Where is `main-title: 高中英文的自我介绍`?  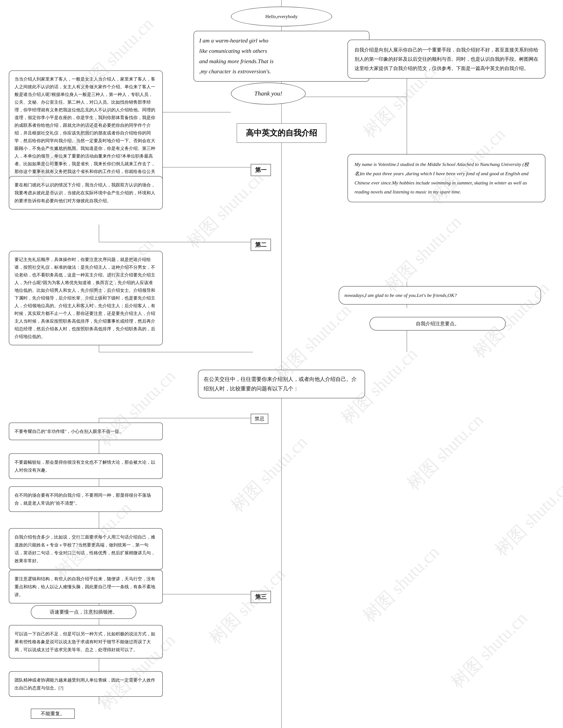
main-title: 高中英文的自我介绍 is located at coordinates (282, 133).